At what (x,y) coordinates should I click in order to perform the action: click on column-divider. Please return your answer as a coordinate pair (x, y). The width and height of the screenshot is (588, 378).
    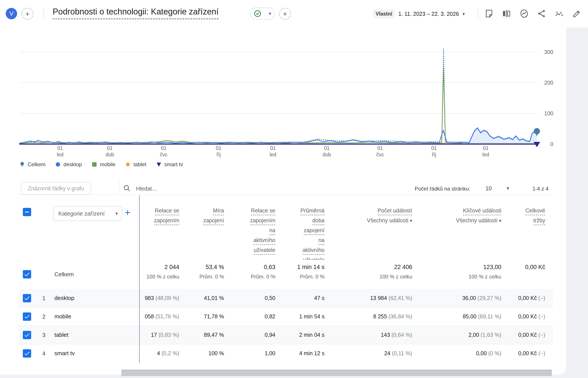
    Looking at the image, I should click on (140, 279).